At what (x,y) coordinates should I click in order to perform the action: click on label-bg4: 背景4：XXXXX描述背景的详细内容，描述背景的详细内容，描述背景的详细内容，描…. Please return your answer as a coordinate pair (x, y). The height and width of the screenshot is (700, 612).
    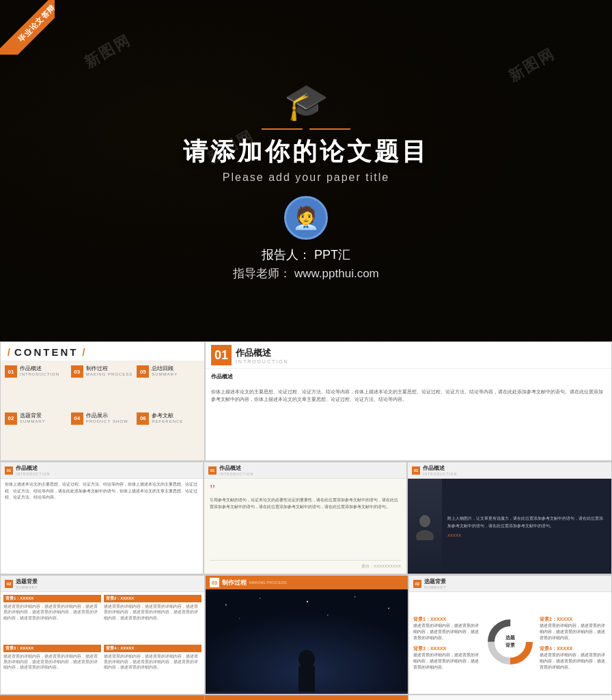
    Looking at the image, I should click on (574, 658).